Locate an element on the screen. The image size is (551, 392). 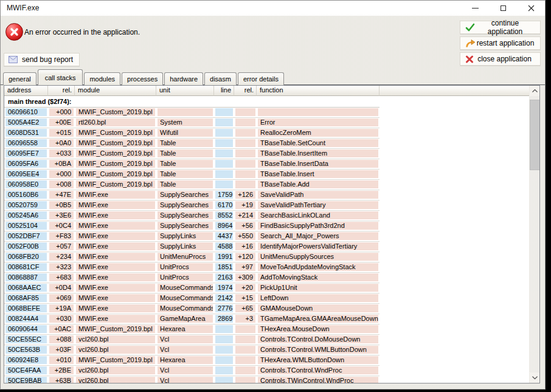
cell-address: 00520759 is located at coordinates (26, 205).